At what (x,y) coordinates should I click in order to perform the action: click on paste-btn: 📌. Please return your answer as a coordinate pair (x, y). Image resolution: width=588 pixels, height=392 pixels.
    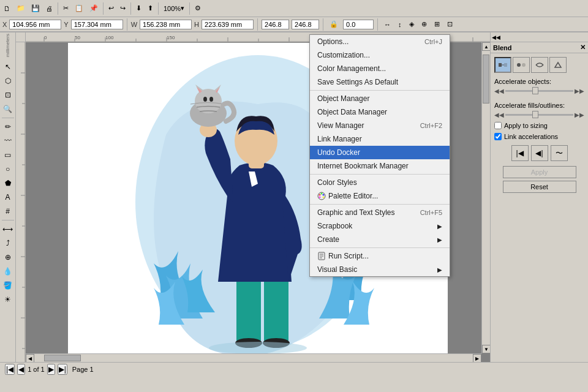
    Looking at the image, I should click on (94, 9).